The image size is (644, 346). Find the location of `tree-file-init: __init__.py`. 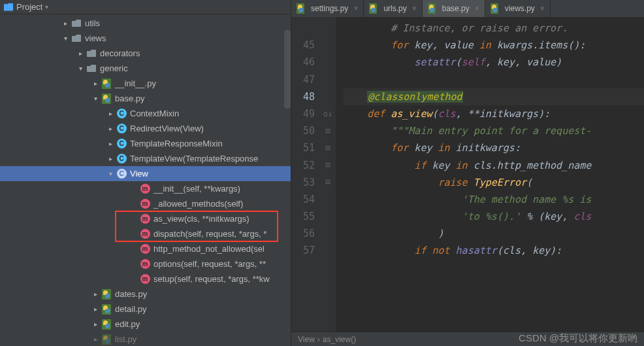

tree-file-init: __init__.py is located at coordinates (145, 84).